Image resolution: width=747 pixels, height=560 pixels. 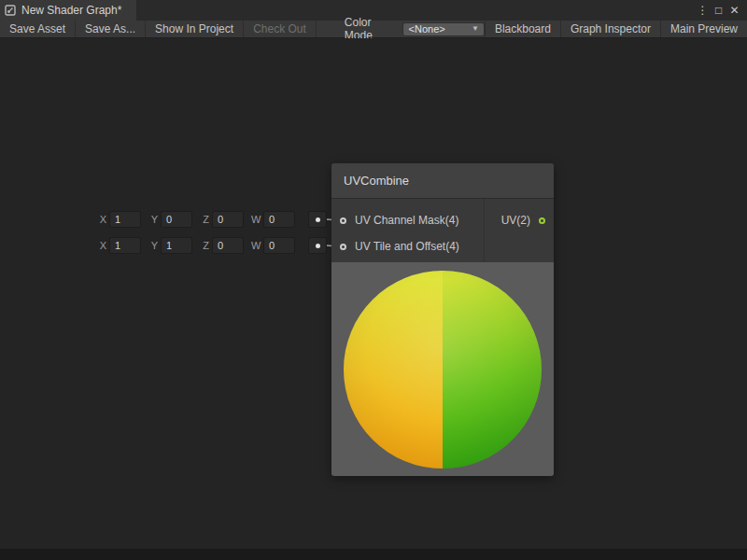 What do you see at coordinates (443, 370) in the screenshot?
I see `node-preview` at bounding box center [443, 370].